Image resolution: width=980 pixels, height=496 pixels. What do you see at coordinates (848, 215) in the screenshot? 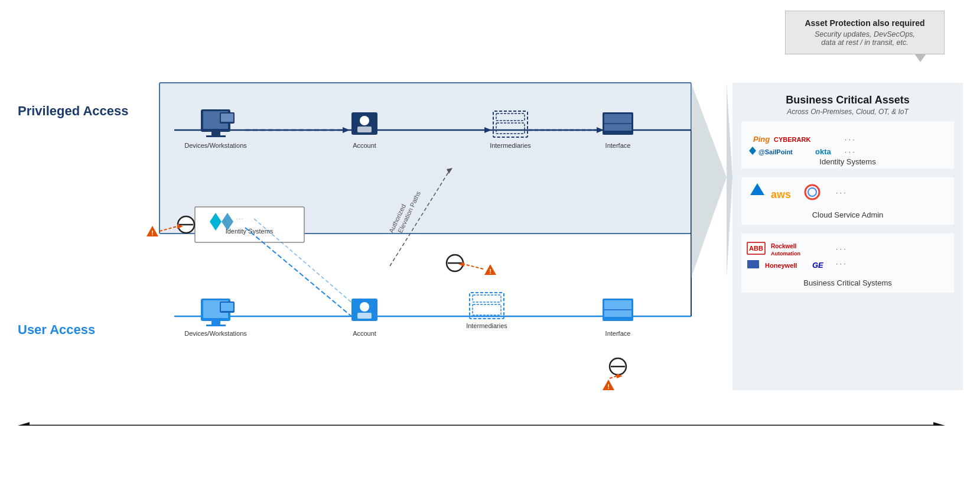
I see `svg-text: Cloud Service Admin` at bounding box center [848, 215].